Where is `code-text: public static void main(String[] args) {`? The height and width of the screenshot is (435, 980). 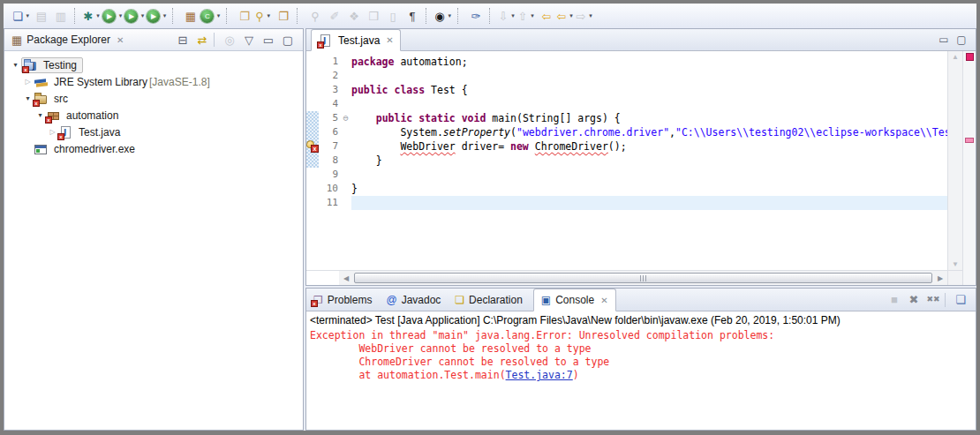 code-text: public static void main(String[] args) { is located at coordinates (650, 118).